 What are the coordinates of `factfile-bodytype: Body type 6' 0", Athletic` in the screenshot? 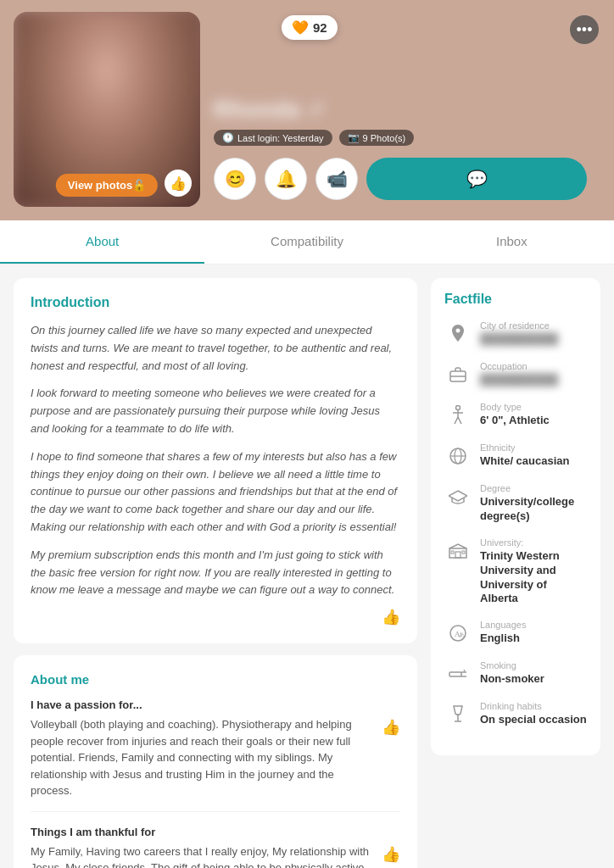 It's located at (516, 415).